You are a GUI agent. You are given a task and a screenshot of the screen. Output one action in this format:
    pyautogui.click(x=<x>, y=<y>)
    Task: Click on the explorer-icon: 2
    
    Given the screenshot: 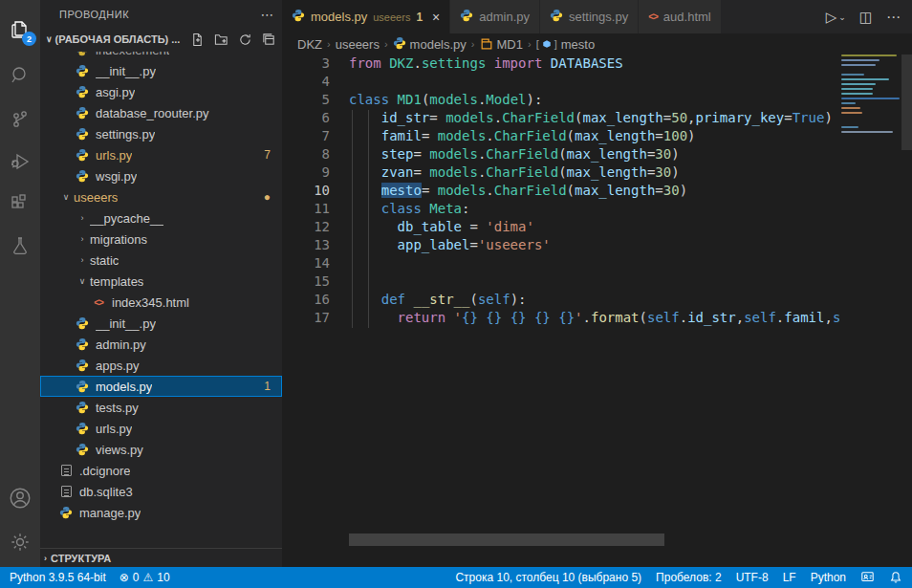 What is the action you would take?
    pyautogui.click(x=20, y=30)
    